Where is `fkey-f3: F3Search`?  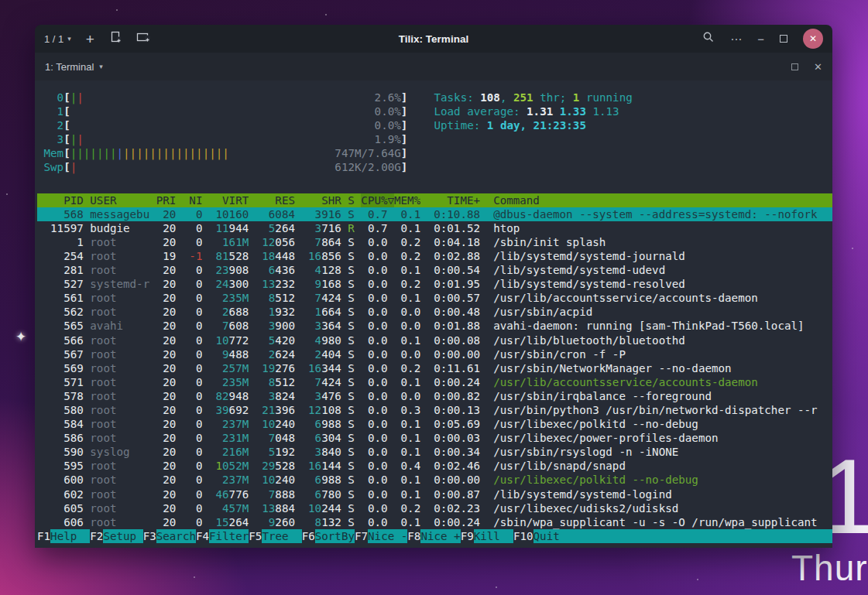
fkey-f3: F3Search is located at coordinates (170, 536).